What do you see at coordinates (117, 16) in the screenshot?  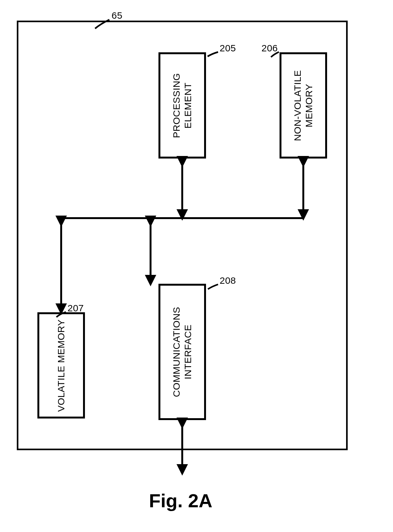 I see `container-ref: 65` at bounding box center [117, 16].